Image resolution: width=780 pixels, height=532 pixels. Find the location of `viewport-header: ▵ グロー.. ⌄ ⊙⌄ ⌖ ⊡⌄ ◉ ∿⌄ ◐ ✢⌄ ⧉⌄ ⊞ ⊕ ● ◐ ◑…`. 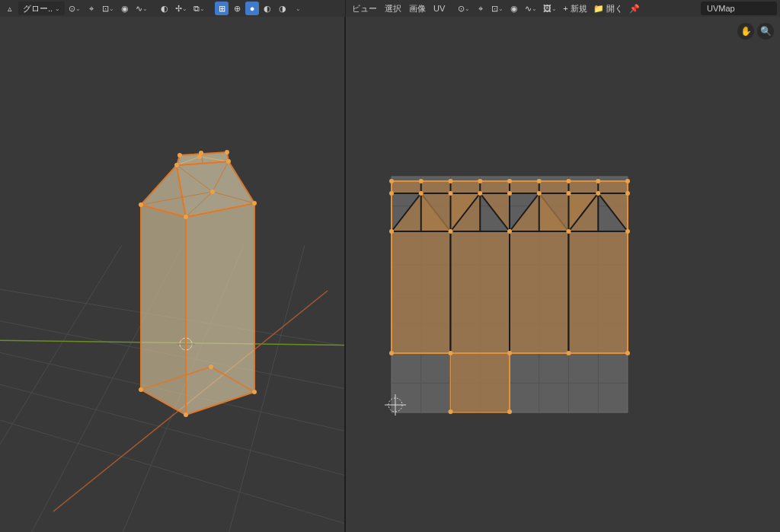

viewport-header: ▵ グロー.. ⌄ ⊙⌄ ⌖ ⊡⌄ ◉ ∿⌄ ◐ ✢⌄ ⧉⌄ ⊞ ⊕ ● ◐ ◑… is located at coordinates (173, 8).